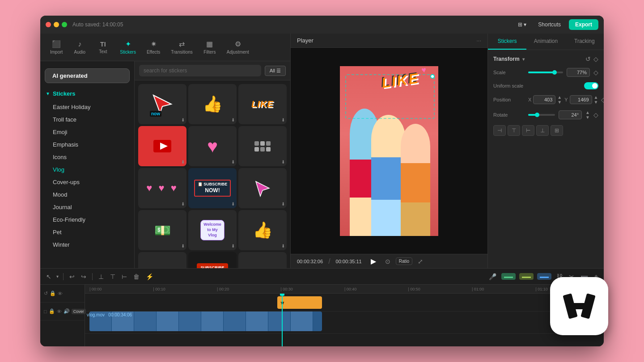 The width and height of the screenshot is (644, 362). What do you see at coordinates (212, 104) in the screenshot?
I see `sticker-item-thumbsup: 👍 ⬇` at bounding box center [212, 104].